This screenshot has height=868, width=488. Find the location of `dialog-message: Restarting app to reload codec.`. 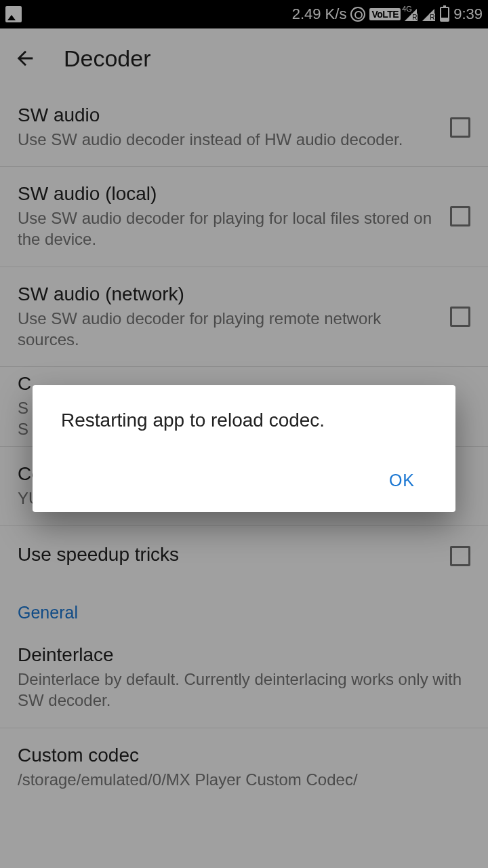

dialog-message: Restarting app to reload codec. is located at coordinates (244, 420).